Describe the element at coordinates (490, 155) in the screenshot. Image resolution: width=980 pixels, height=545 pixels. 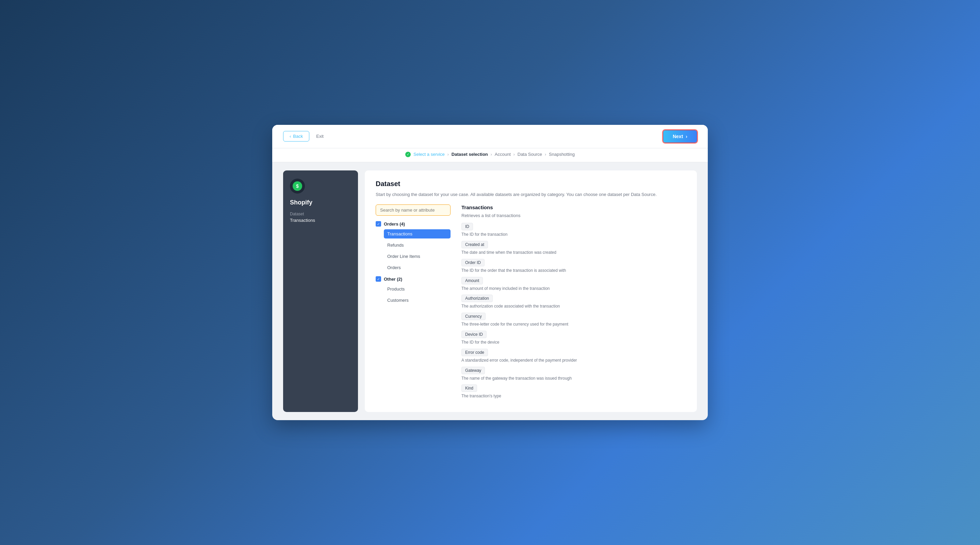
I see `breadcrumb-bar: ✓ Select a service › Dataset selection ›…` at that location.